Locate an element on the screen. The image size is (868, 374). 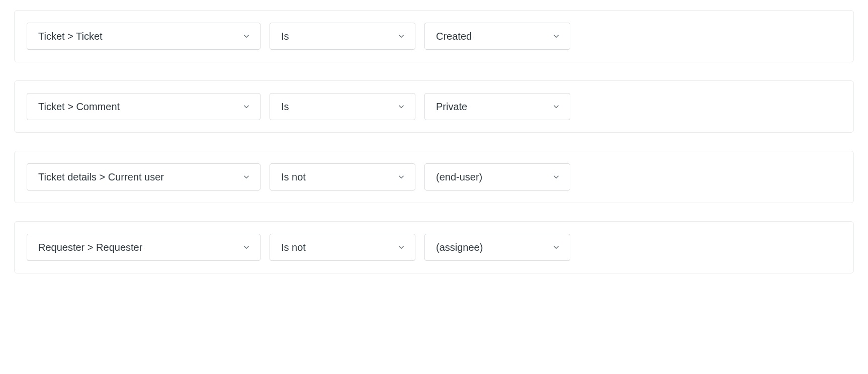
condition-field-label: Ticket > Comment is located at coordinates (79, 107).